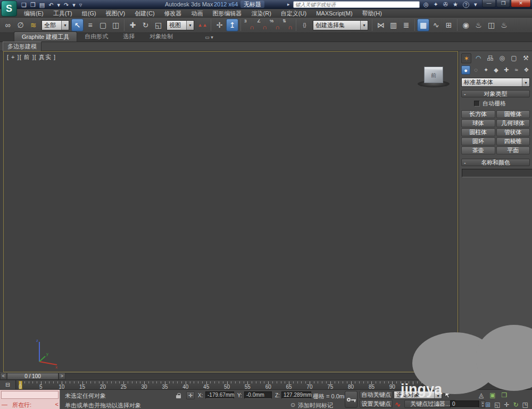 The image size is (532, 409). What do you see at coordinates (526, 59) in the screenshot?
I see `utilities-tab-icon: ⚒` at bounding box center [526, 59].